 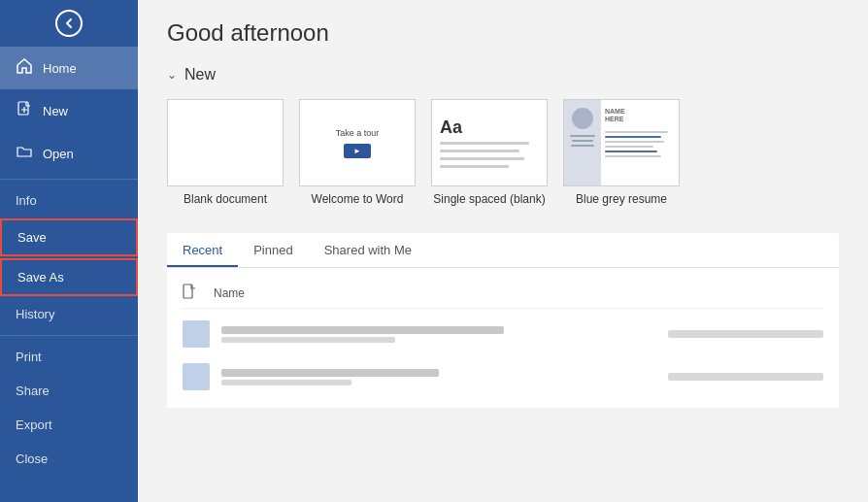 I want to click on file-header-icon, so click(x=189, y=291).